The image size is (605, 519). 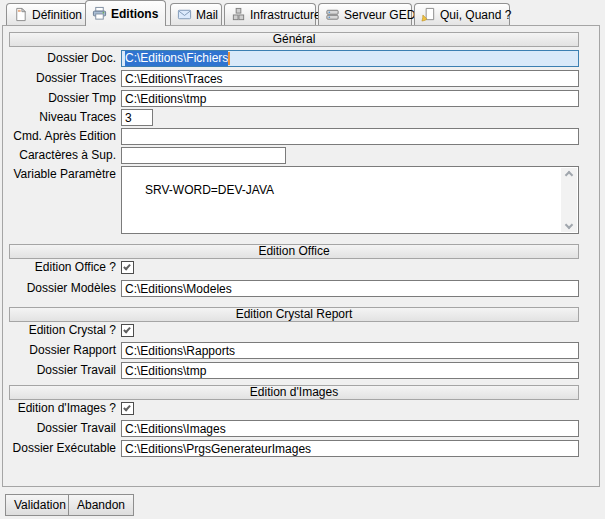 What do you see at coordinates (60, 58) in the screenshot?
I see `dossier-doc-label: Dossier Doc.` at bounding box center [60, 58].